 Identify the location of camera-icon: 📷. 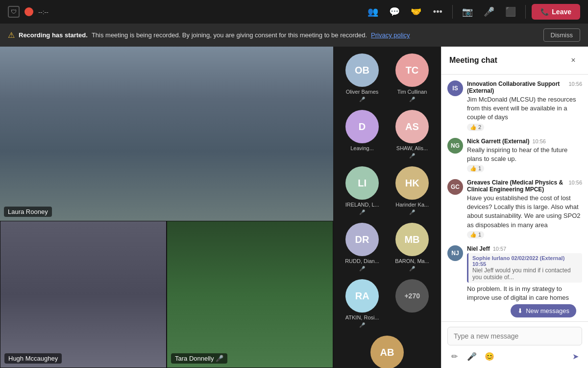
(467, 12).